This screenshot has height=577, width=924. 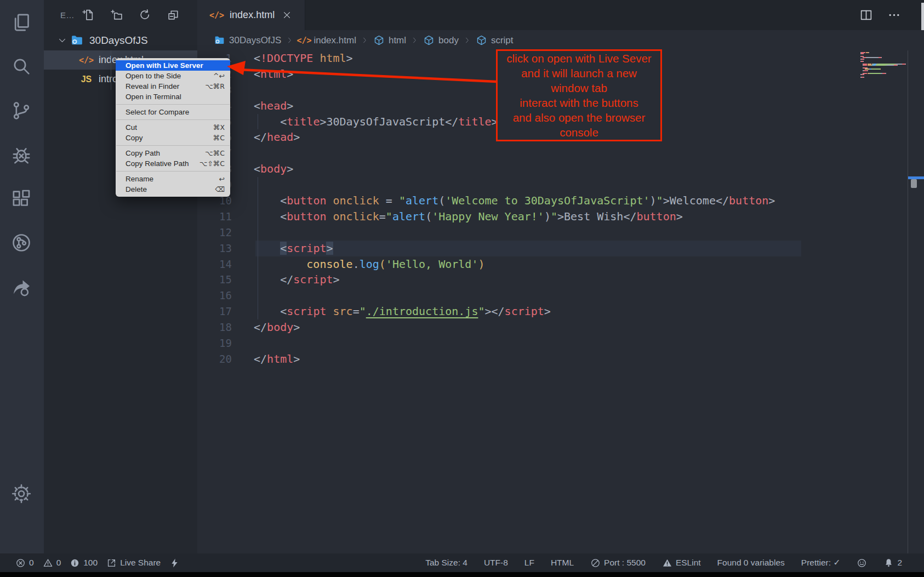 I want to click on status-variables: Found 0 variables, so click(x=751, y=563).